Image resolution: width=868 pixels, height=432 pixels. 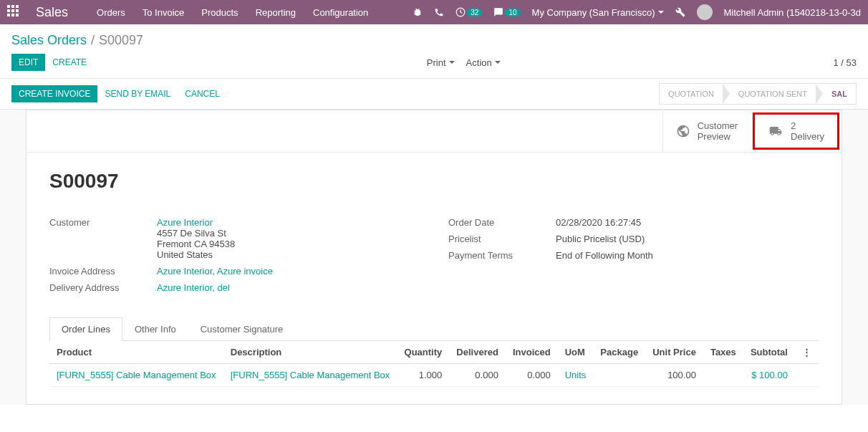 What do you see at coordinates (434, 12) in the screenshot?
I see `topbar: Sales Orders To Invoice Products Reporti…` at bounding box center [434, 12].